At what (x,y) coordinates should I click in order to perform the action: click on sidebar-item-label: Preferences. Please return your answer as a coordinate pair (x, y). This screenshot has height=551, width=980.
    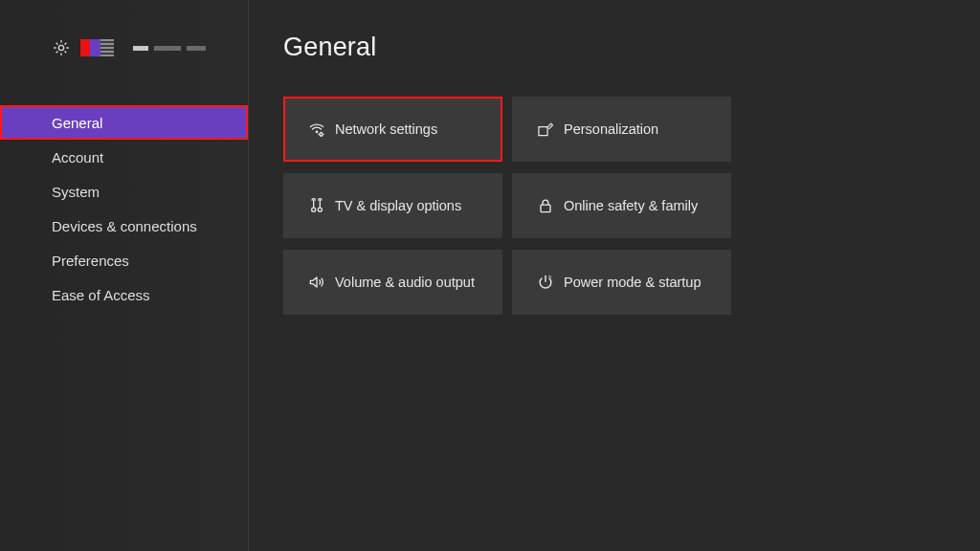
    Looking at the image, I should click on (90, 260).